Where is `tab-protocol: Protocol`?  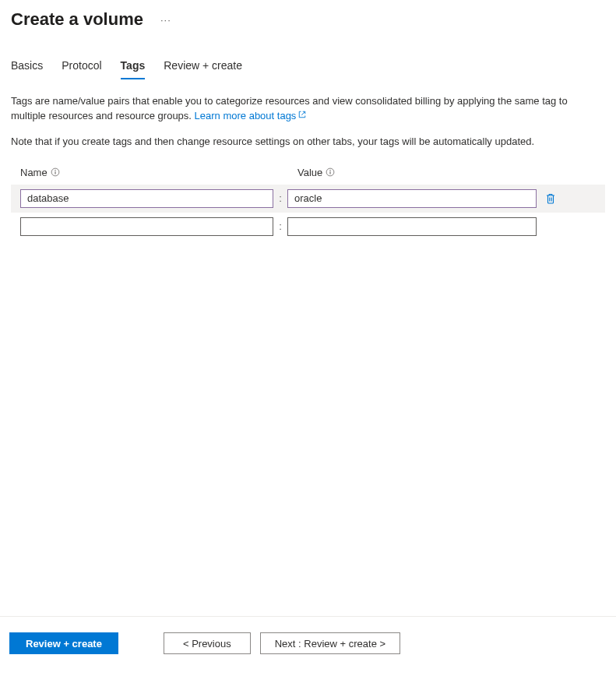 tab-protocol: Protocol is located at coordinates (81, 69).